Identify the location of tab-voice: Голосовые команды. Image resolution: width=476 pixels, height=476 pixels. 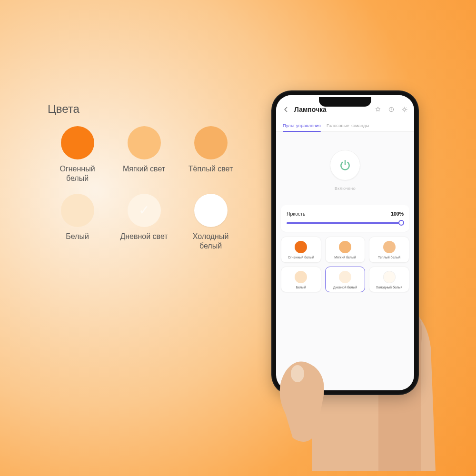
(347, 126).